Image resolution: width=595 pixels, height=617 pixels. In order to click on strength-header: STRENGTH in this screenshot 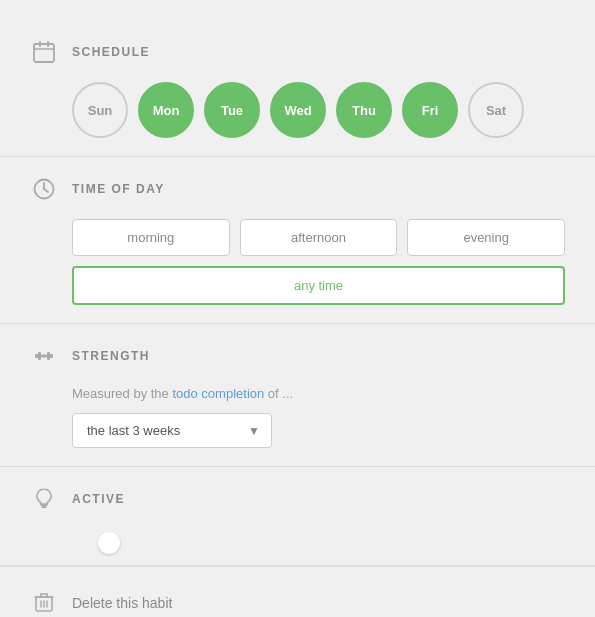, I will do `click(298, 356)`.